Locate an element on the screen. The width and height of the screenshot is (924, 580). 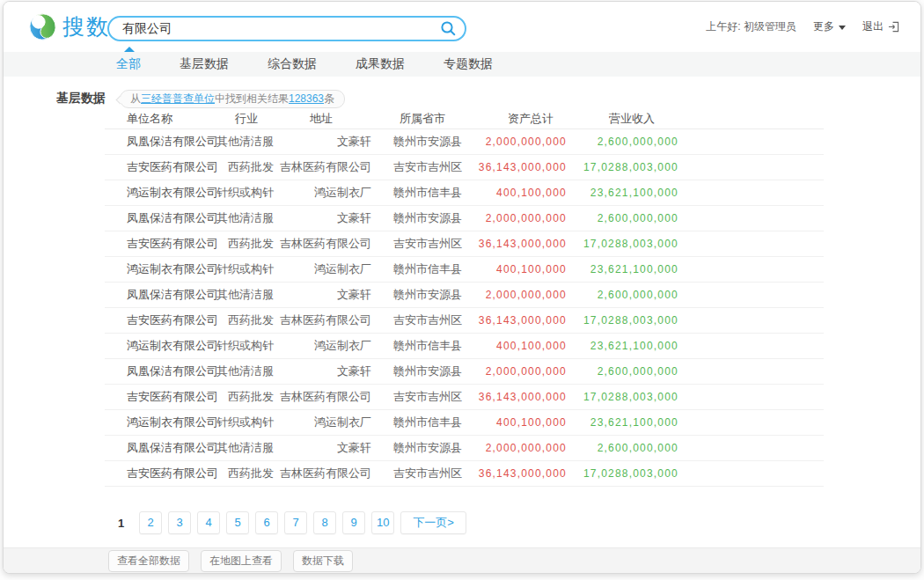
cell: 凤凰保洁有限公司 is located at coordinates (149, 448).